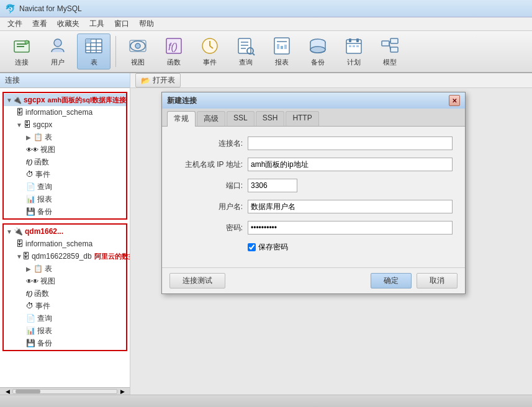 The image size is (532, 407). What do you see at coordinates (350, 207) in the screenshot?
I see `username-input` at bounding box center [350, 207].